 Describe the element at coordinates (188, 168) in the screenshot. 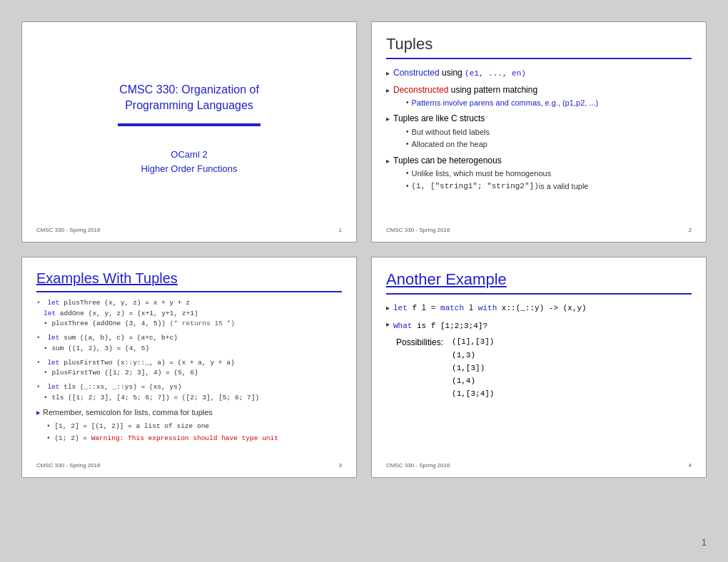

I see `slide1-subtitle-line2: Higher Order Functions` at that location.